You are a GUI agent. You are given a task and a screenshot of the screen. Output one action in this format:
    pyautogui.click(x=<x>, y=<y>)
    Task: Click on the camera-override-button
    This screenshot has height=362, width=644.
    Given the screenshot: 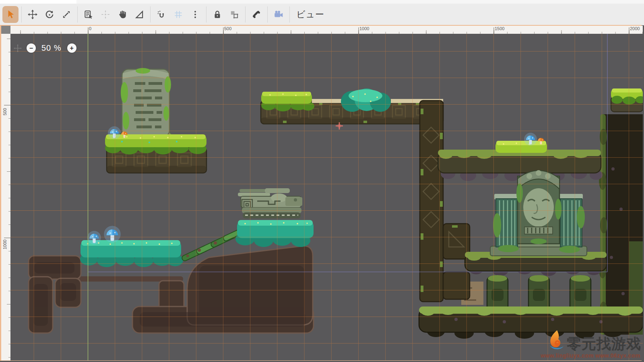 What is the action you would take?
    pyautogui.click(x=279, y=14)
    